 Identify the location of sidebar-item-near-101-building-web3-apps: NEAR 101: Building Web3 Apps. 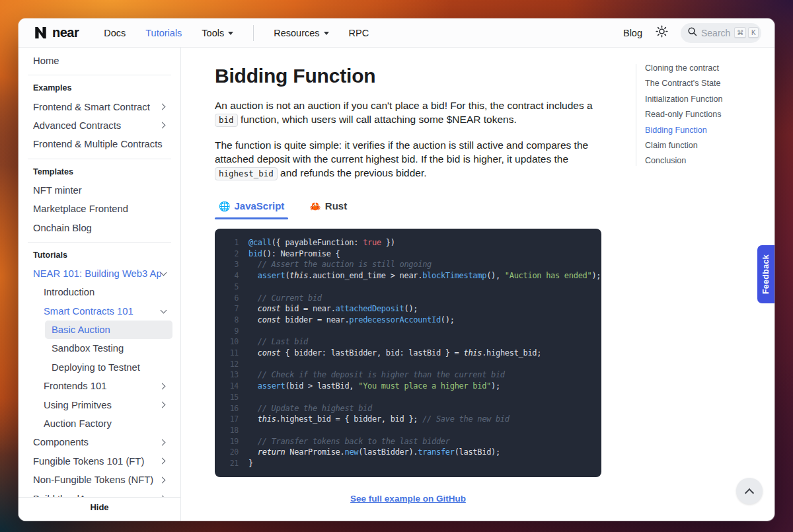
(99, 274).